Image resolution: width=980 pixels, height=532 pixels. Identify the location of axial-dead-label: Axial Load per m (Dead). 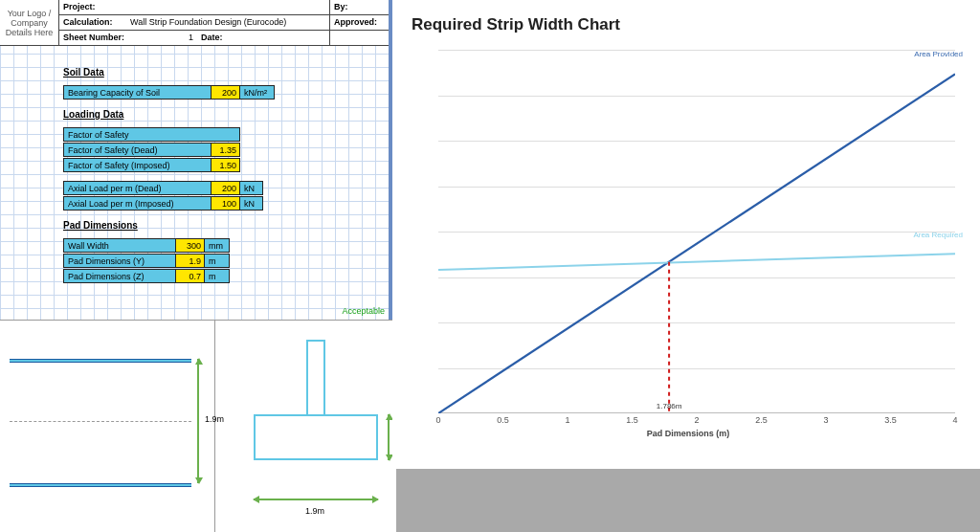
(138, 188).